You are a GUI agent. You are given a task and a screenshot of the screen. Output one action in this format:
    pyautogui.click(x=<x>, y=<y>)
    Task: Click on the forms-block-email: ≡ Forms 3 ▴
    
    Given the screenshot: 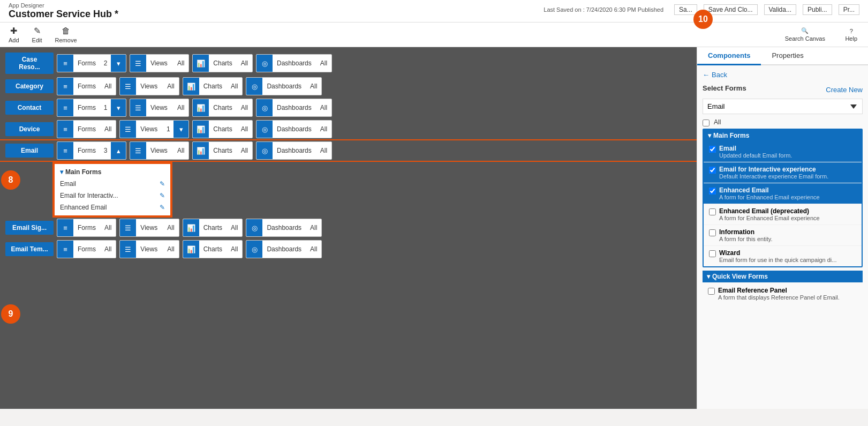 What is the action you would take?
    pyautogui.click(x=92, y=151)
    